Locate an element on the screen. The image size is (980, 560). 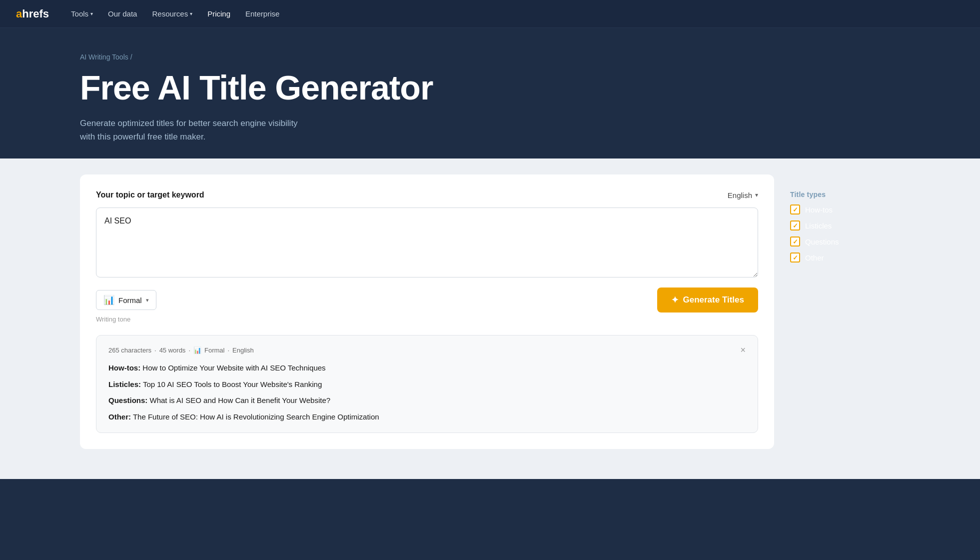
results-meta: 265 characters · 45 words · 📊 Formal · E… is located at coordinates (427, 350).